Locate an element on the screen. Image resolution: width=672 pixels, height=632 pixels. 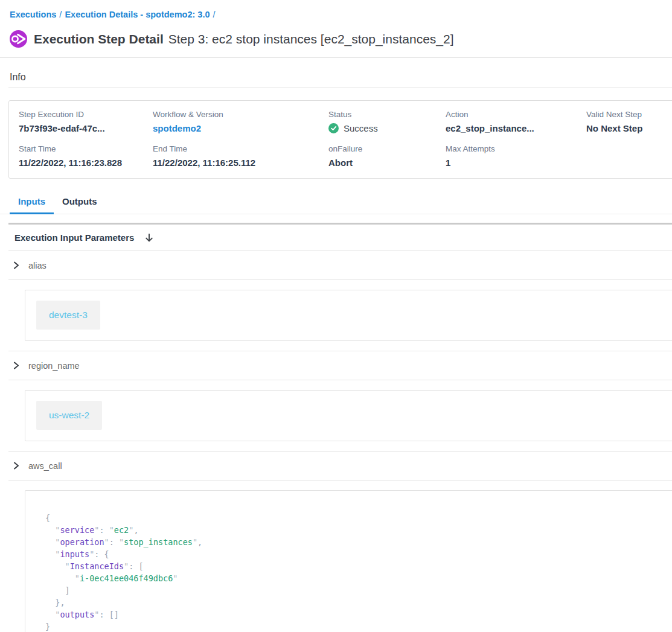
field-status: Status Success is located at coordinates (387, 122).